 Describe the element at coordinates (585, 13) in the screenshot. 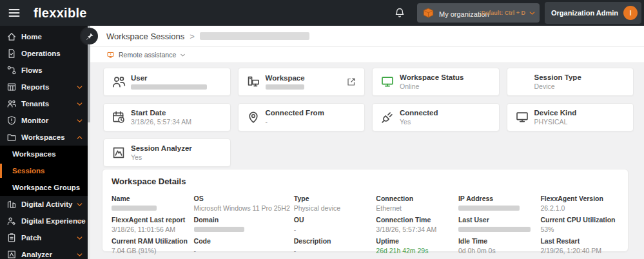

I see `user-role-label: Organization Admin` at that location.